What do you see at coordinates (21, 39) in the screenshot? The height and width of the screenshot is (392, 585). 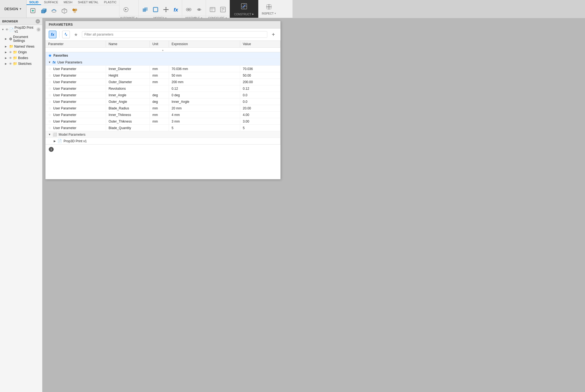 I see `browser-item-doc-settings: ▶ ⚙ Document Settings` at bounding box center [21, 39].